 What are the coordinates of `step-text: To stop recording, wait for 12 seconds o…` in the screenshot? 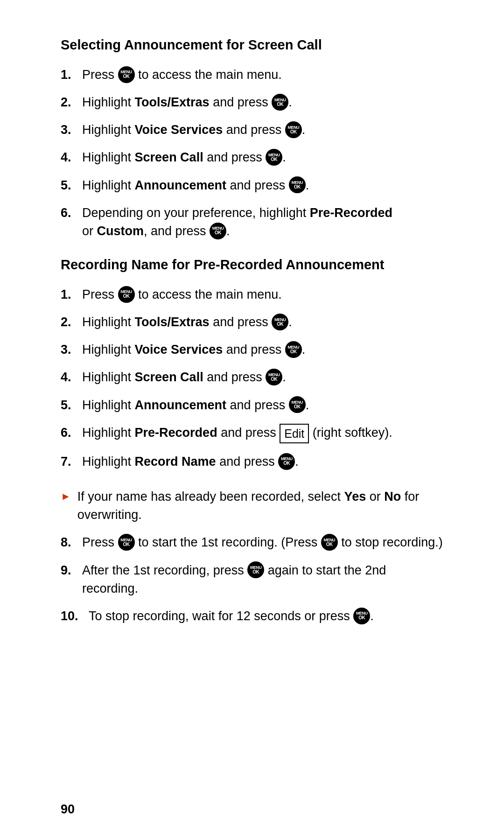 It's located at (266, 616).